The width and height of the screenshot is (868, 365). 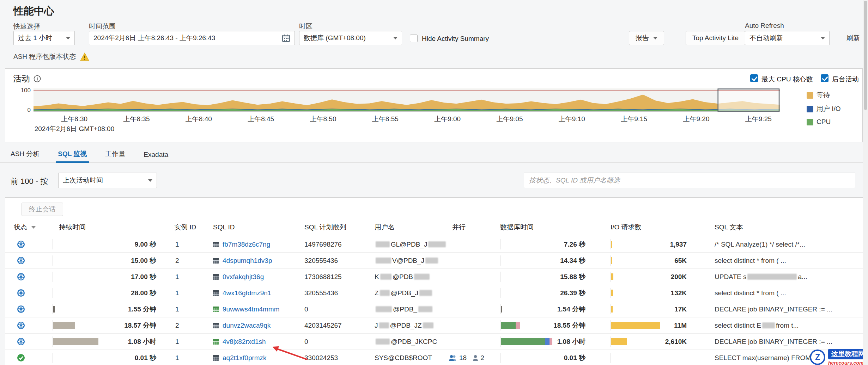 What do you see at coordinates (216, 326) in the screenshot?
I see `sql-type-icon-wrap` at bounding box center [216, 326].